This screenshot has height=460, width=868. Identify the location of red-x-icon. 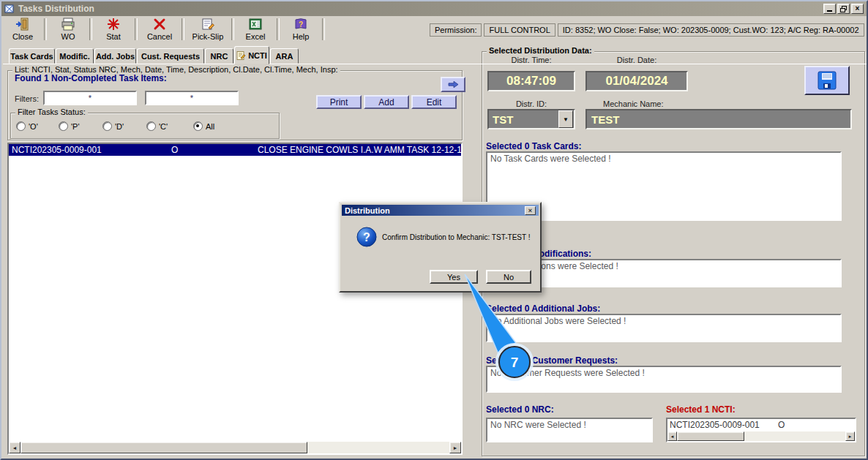
(160, 25).